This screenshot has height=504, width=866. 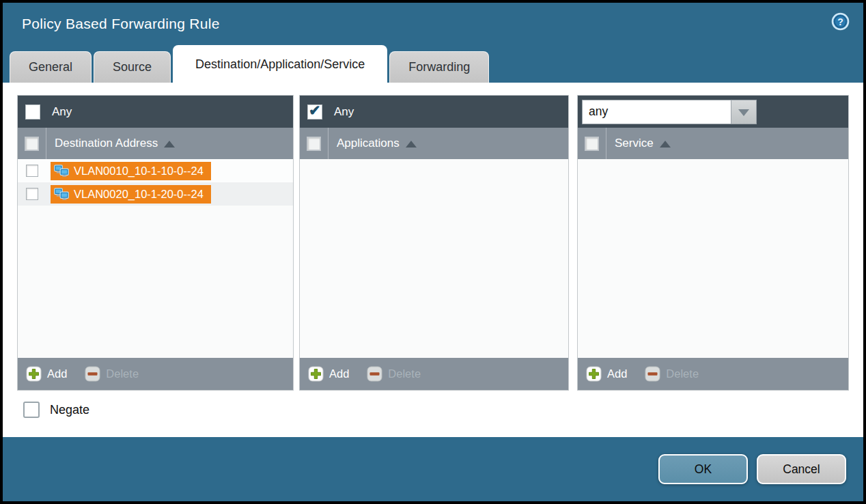 I want to click on tab-destination-application-service: Destination/Application/Service, so click(x=280, y=64).